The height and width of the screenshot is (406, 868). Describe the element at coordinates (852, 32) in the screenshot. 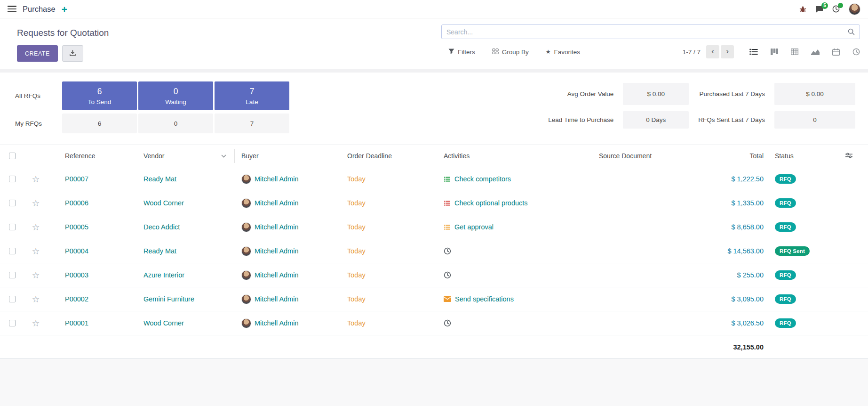

I see `search-icon` at that location.